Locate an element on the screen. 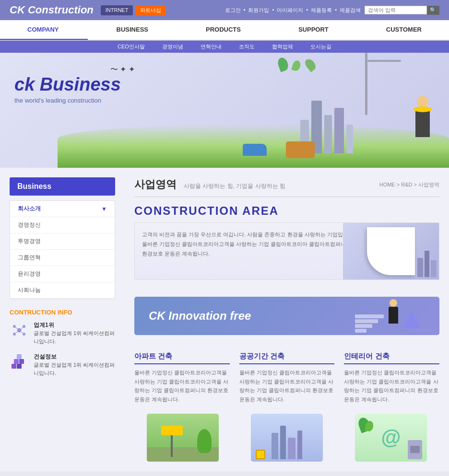 The width and height of the screenshot is (449, 476). card-title-public: 공공기간 건축 is located at coordinates (287, 358).